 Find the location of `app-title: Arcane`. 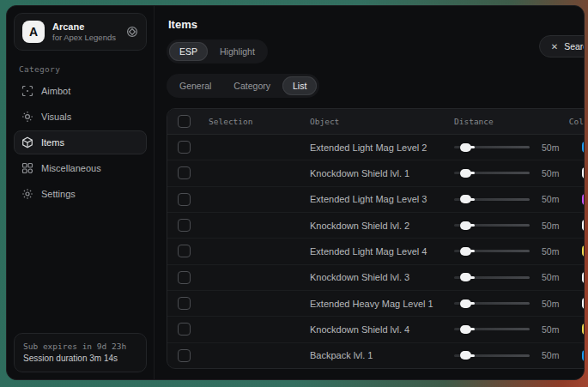

app-title: Arcane is located at coordinates (86, 27).